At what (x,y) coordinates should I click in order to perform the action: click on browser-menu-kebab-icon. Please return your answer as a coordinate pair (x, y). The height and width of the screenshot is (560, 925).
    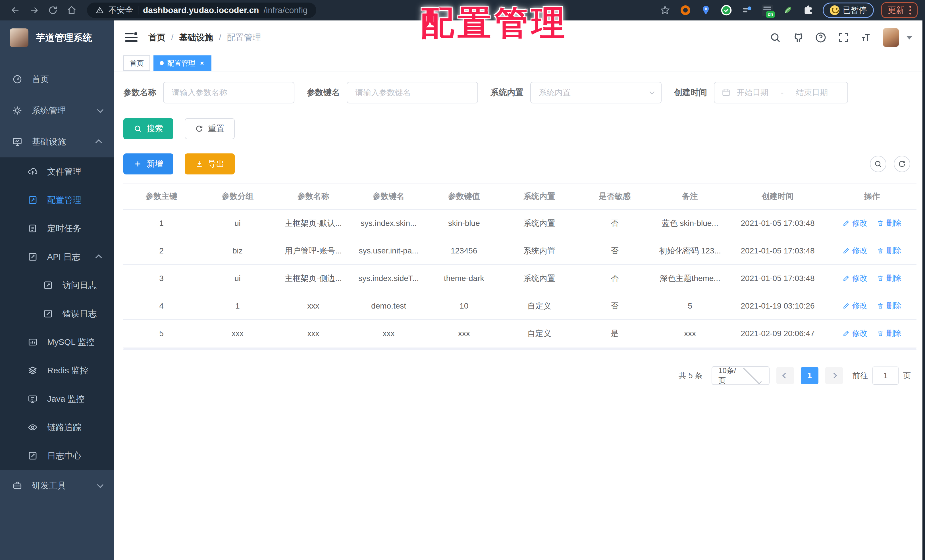
    Looking at the image, I should click on (910, 11).